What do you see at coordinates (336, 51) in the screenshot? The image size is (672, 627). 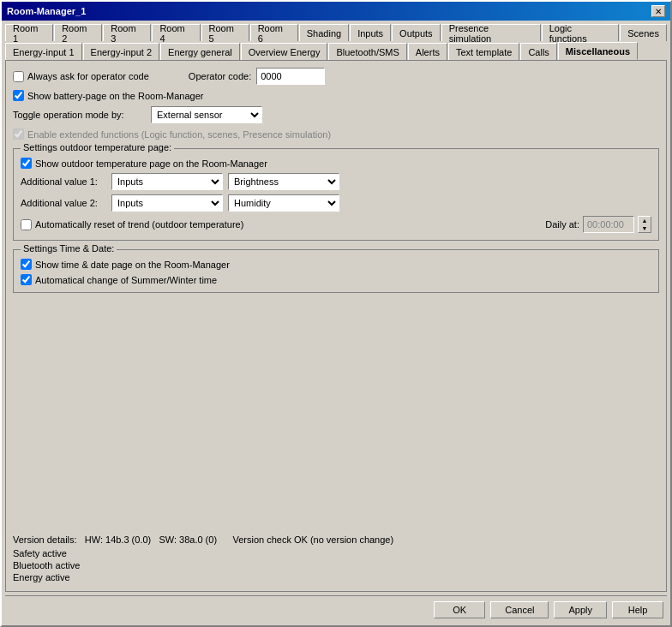 I see `tab-row-2: Energy-input 1 Energy-input 2 Energy gen…` at bounding box center [336, 51].